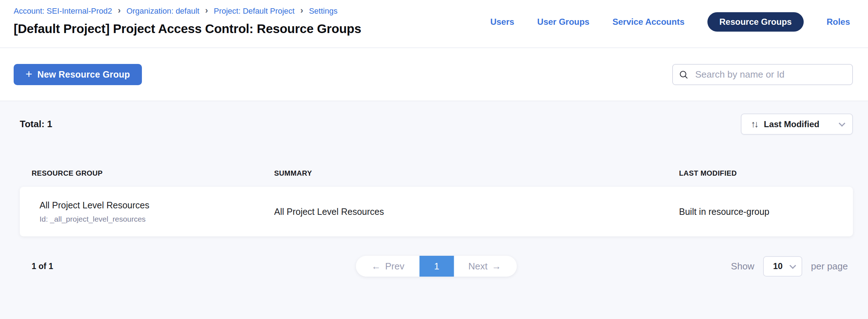 The width and height of the screenshot is (868, 319). I want to click on current-page-button: 1, so click(437, 266).